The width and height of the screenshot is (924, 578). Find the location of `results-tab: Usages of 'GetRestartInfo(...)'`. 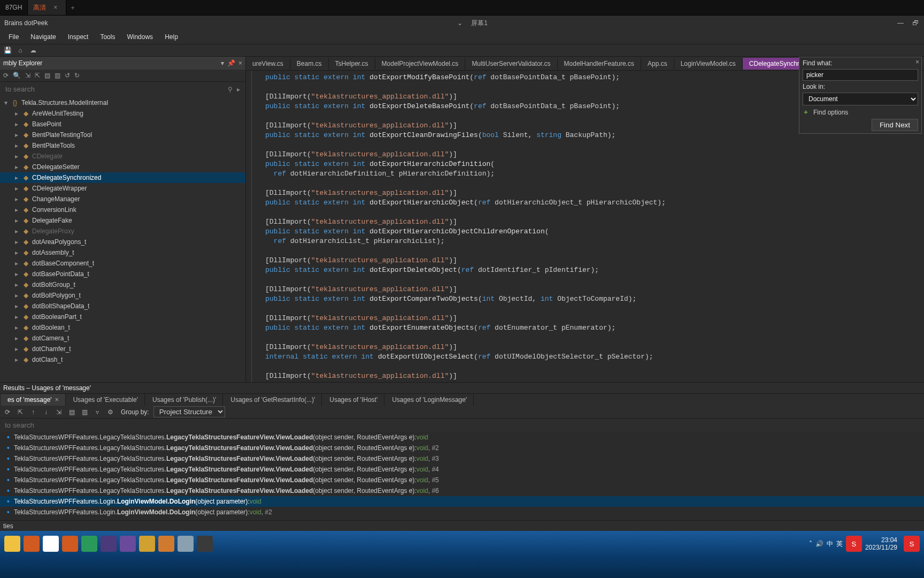

results-tab: Usages of 'GetRestartInfo(...)' is located at coordinates (273, 400).